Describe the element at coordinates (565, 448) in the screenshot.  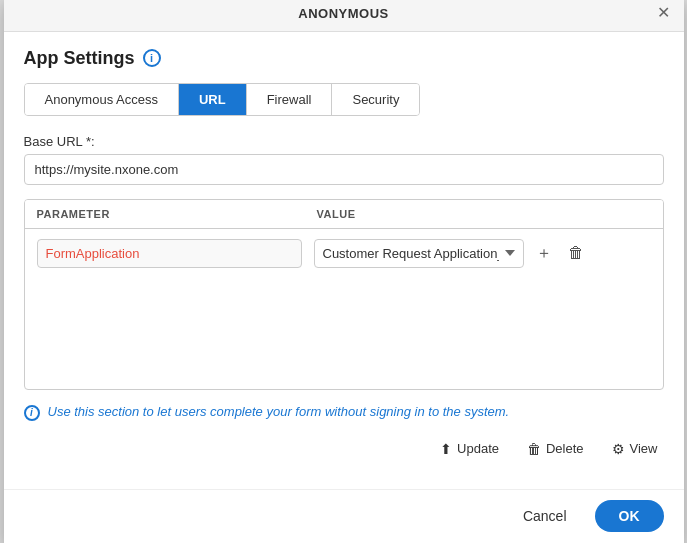
I see `delete-label: Delete` at that location.